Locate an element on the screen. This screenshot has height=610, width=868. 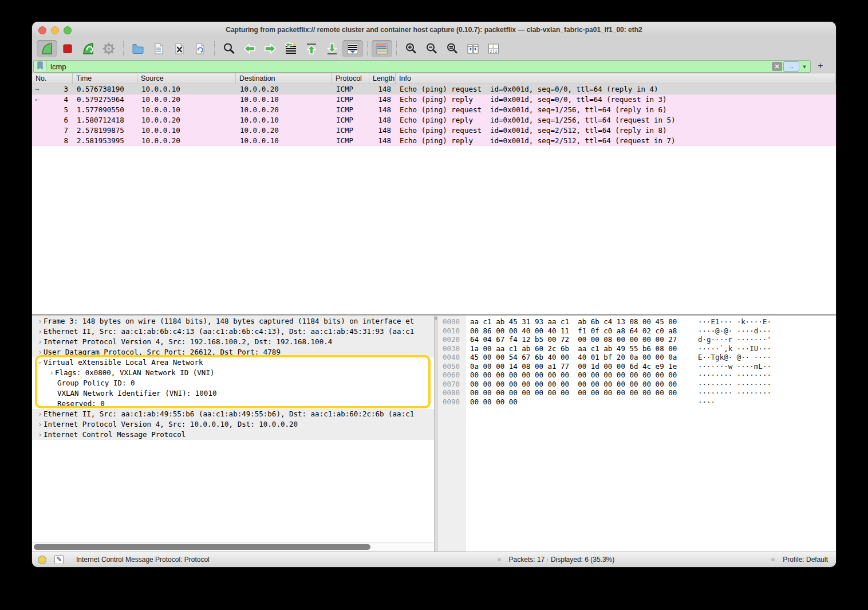
detail-row-vxlan: ›Virtual eXtensible Local Area Network is located at coordinates (233, 363).